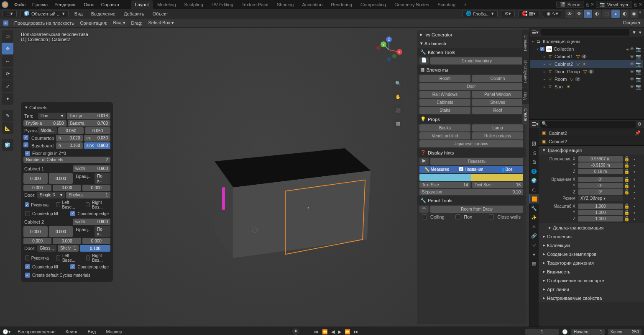 This screenshot has height=335, width=644. I want to click on menu-window: Окно, so click(89, 5).